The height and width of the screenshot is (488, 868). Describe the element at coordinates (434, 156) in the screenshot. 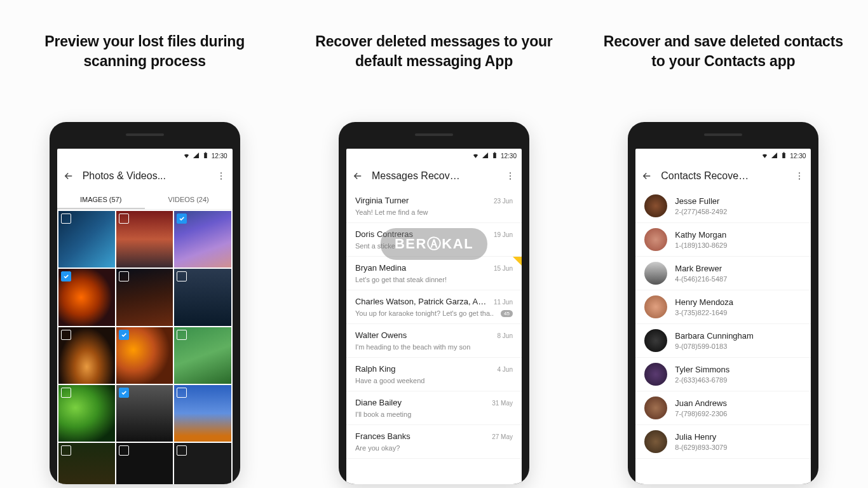

I see `statusbar: 12:30` at that location.